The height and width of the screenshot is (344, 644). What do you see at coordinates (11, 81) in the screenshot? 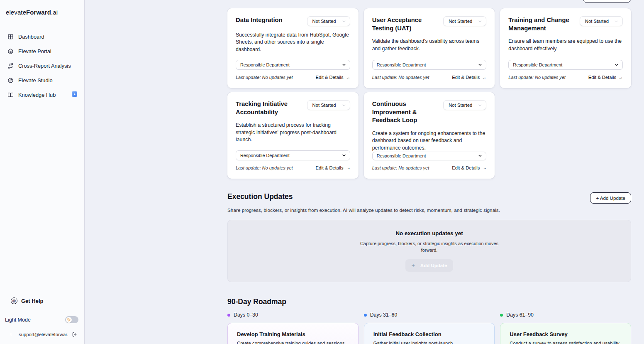
I see `compass-icon` at bounding box center [11, 81].